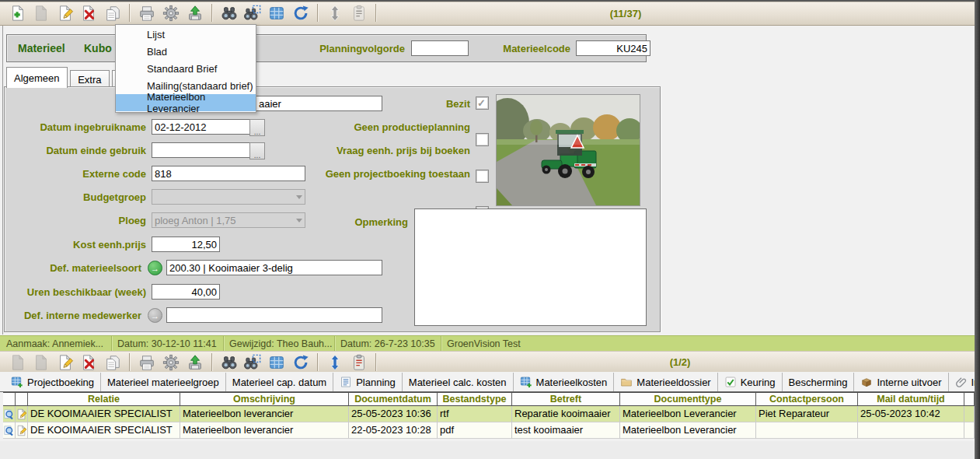 The width and height of the screenshot is (980, 459). What do you see at coordinates (186, 68) in the screenshot?
I see `menu-item-standaard-brief: Standaard Brief` at bounding box center [186, 68].